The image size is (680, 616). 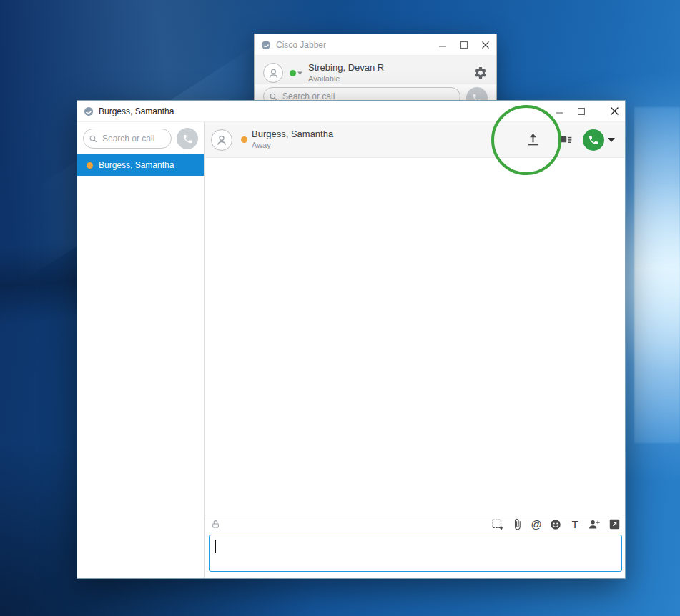 What do you see at coordinates (415, 556) in the screenshot?
I see `compose-area` at bounding box center [415, 556].